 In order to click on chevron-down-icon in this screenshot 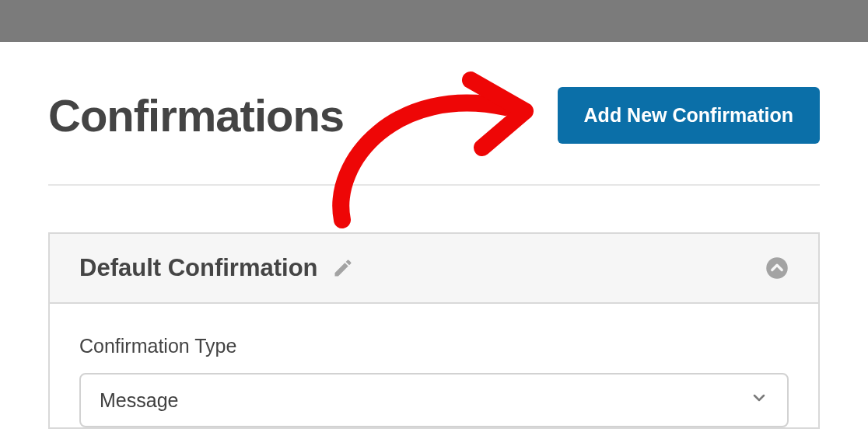, I will do `click(759, 400)`.